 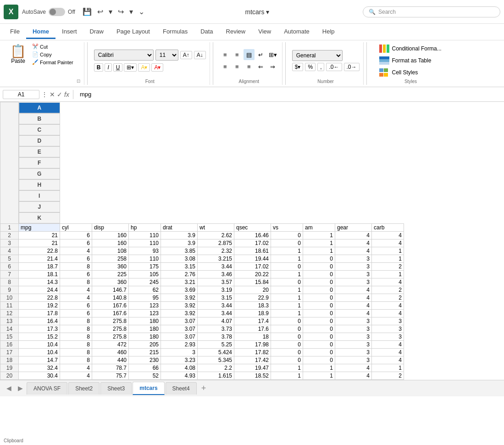 I want to click on align-left-button: ≡, so click(x=225, y=67).